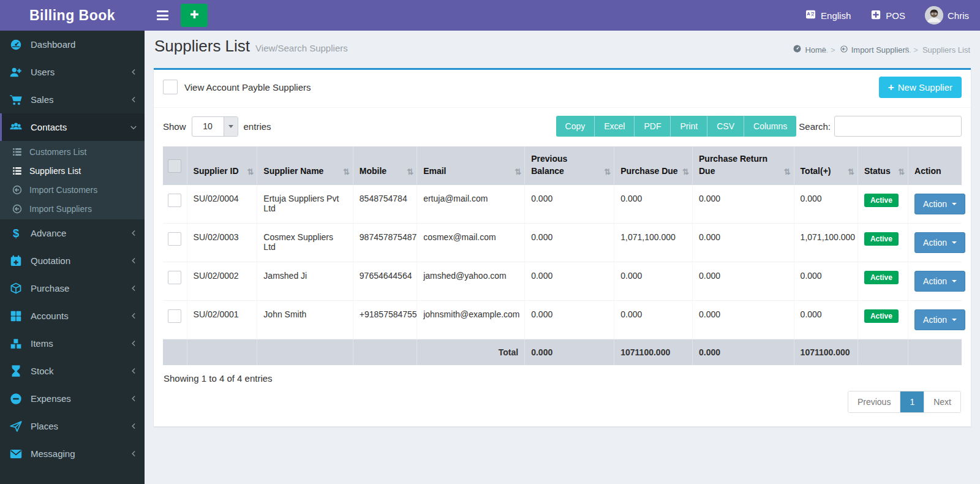  What do you see at coordinates (72, 371) in the screenshot?
I see `sidebar-item-stock: Stock` at bounding box center [72, 371].